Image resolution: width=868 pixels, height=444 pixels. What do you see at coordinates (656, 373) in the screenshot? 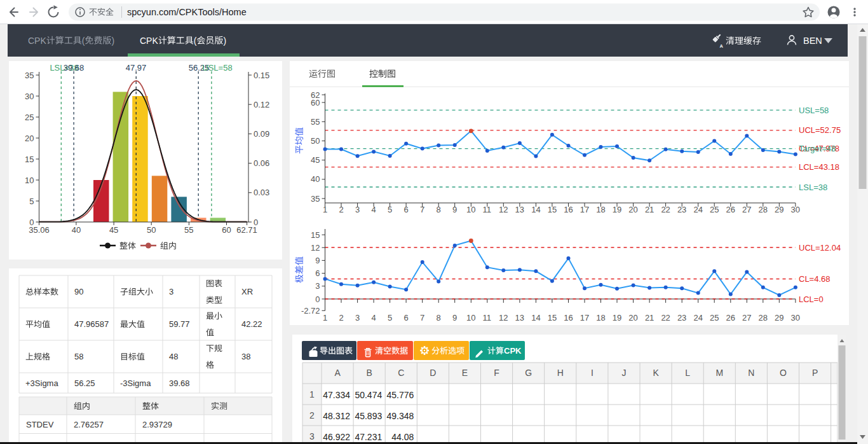
I see `svg-text: K` at bounding box center [656, 373].